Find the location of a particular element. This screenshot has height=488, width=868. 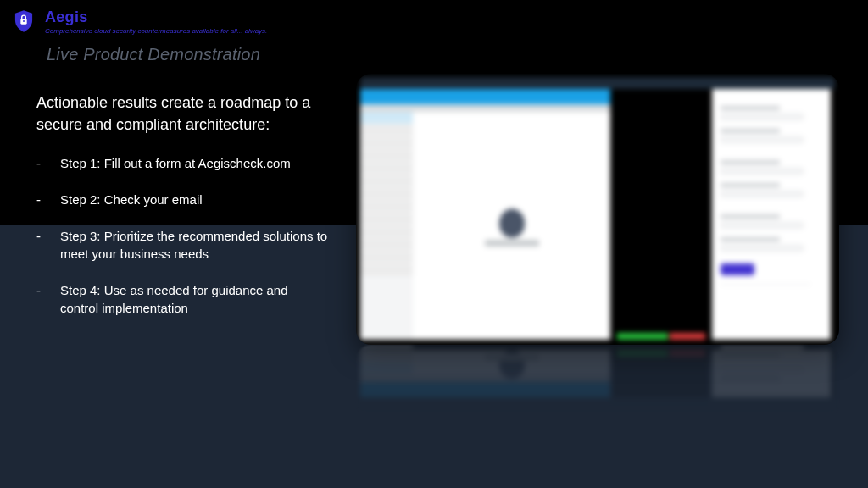

heading-text: Actionable results create a roadmap to a… is located at coordinates (183, 114).